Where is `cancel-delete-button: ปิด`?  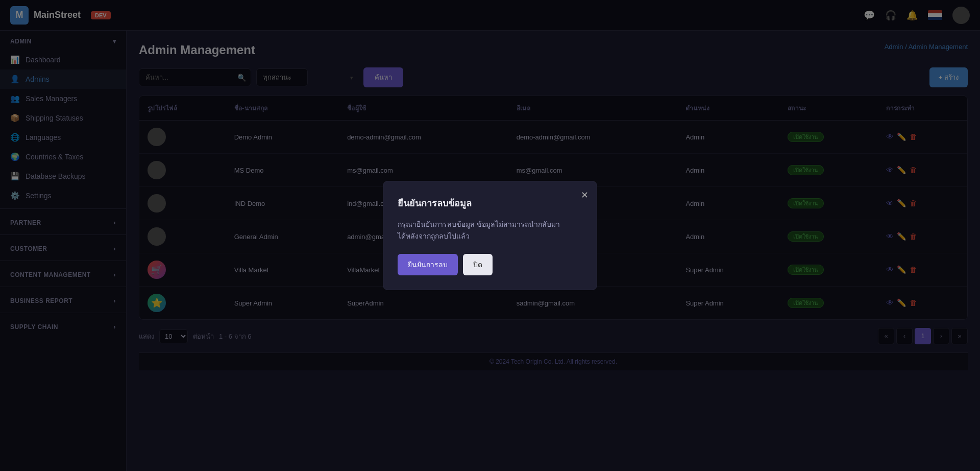
cancel-delete-button: ปิด is located at coordinates (478, 265).